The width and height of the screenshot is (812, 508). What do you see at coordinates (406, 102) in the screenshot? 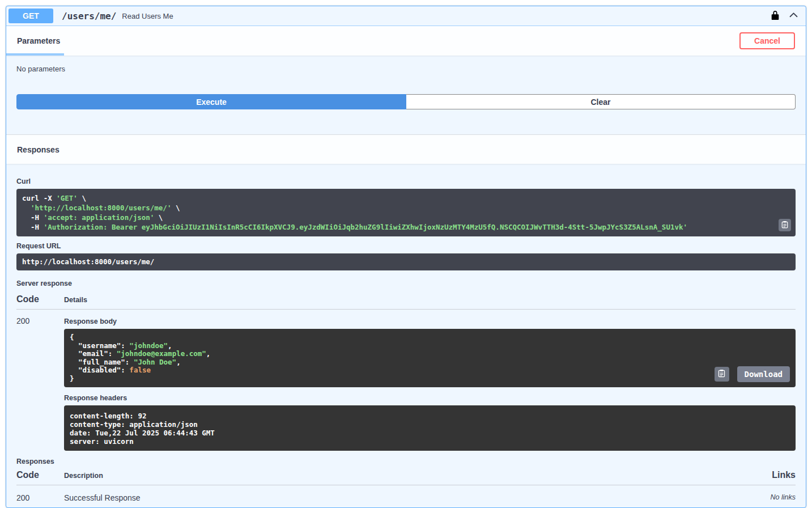
I see `execute-row: Execute Clear` at bounding box center [406, 102].